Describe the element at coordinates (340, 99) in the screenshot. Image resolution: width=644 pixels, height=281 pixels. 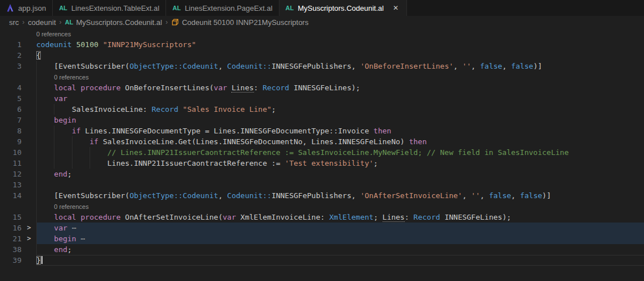
I see `code-line-content: var` at that location.